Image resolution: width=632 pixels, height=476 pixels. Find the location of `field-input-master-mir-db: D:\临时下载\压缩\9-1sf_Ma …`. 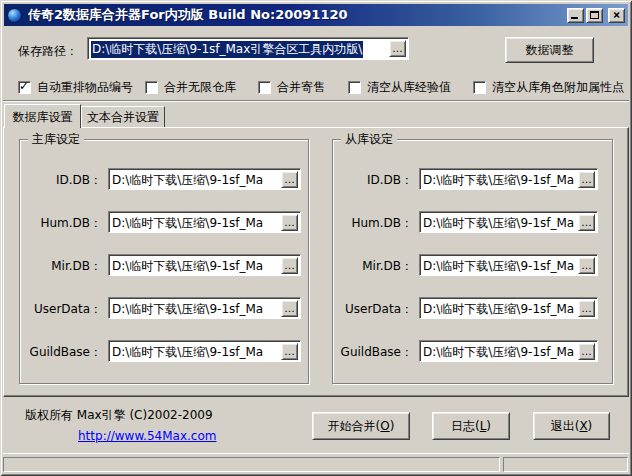

field-input-master-mir-db: D:\临时下载\压缩\9-1sf_Ma … is located at coordinates (204, 265).